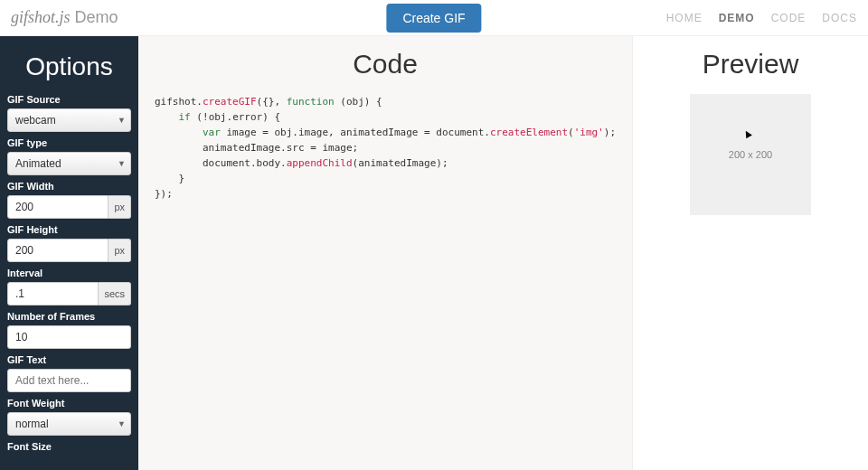 This screenshot has height=470, width=868. I want to click on preview-title: Preview, so click(750, 64).